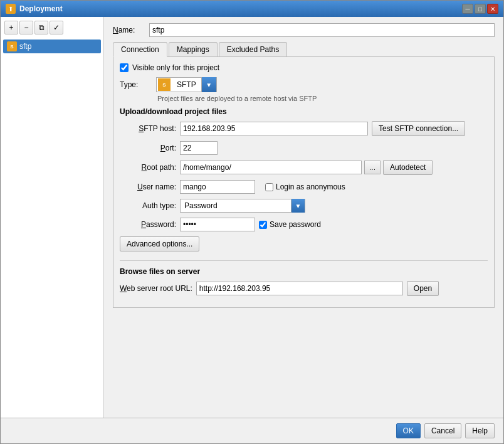 This screenshot has width=504, height=444. What do you see at coordinates (303, 278) in the screenshot?
I see `browse-section: Browse files on server Web server root U…` at bounding box center [303, 278].